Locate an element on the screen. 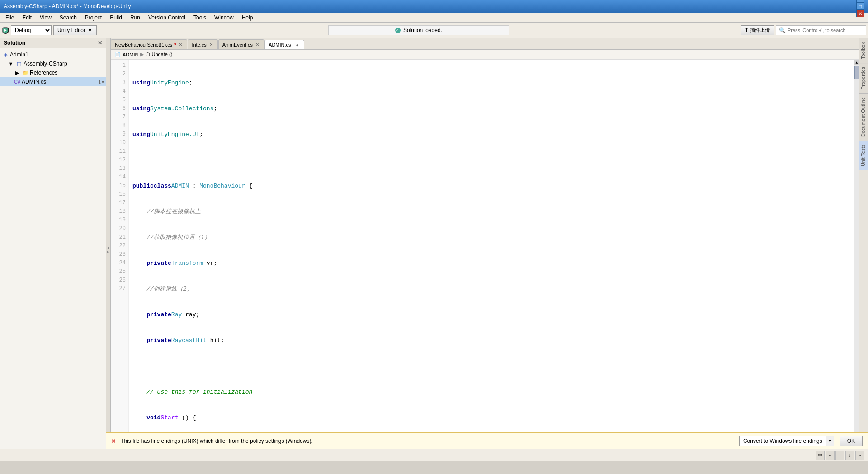 The width and height of the screenshot is (868, 474). code-line-10: private Ray ray; is located at coordinates (491, 314).